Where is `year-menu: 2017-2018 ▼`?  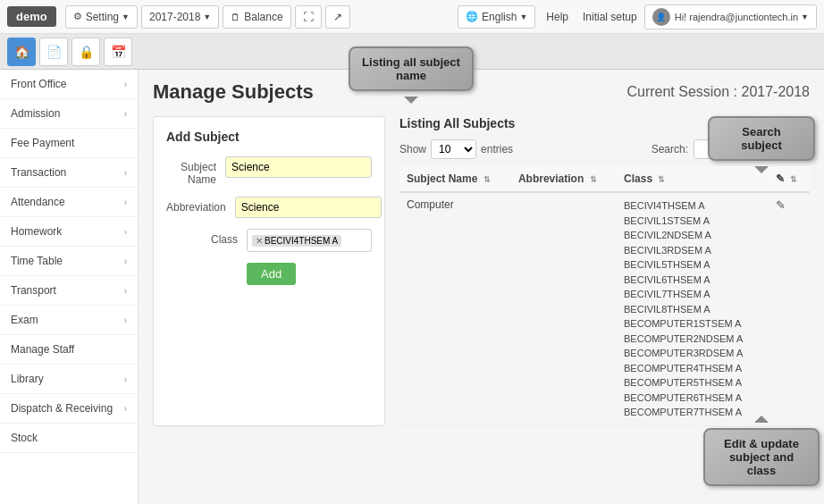 year-menu: 2017-2018 ▼ is located at coordinates (181, 17).